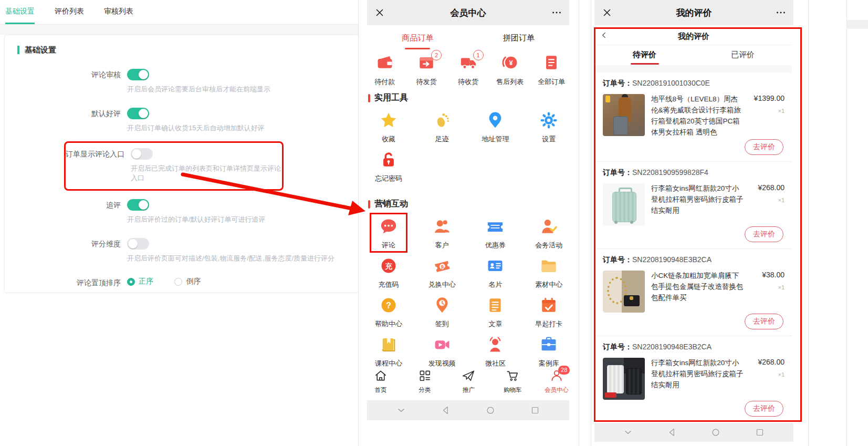 This screenshot has height=446, width=868. What do you see at coordinates (496, 352) in the screenshot?
I see `menu-item-micro-community: 微社区` at bounding box center [496, 352].